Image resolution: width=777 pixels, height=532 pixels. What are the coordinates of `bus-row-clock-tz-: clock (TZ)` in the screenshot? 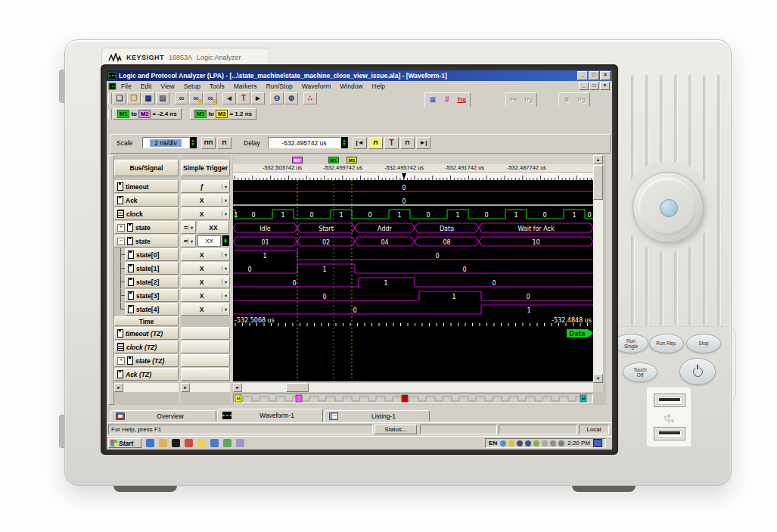 It's located at (147, 347).